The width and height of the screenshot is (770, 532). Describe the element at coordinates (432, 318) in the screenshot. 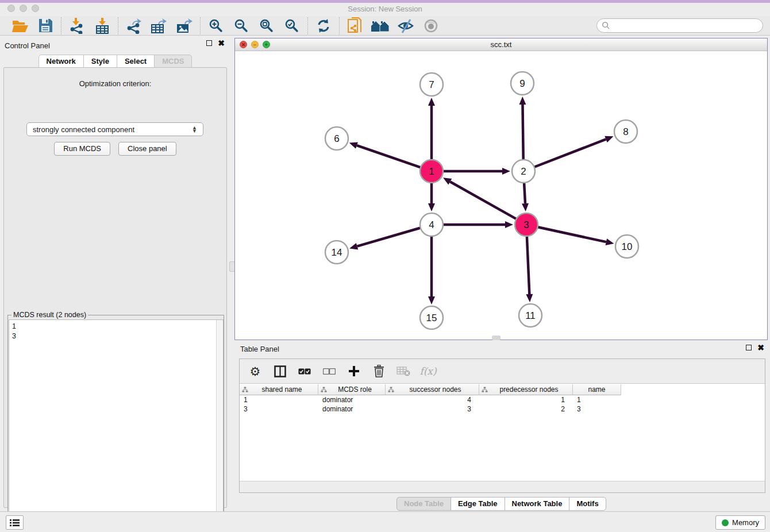

I see `graph-node-15: 15` at that location.